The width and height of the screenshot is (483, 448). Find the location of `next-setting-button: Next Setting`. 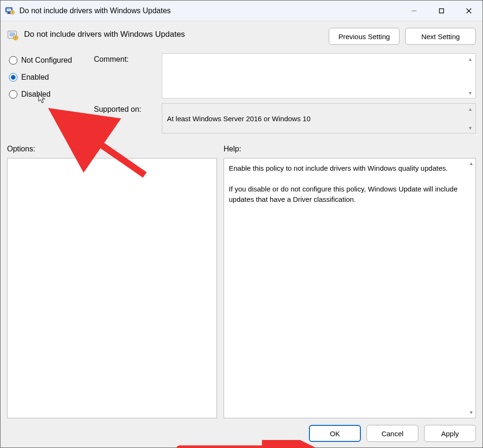

next-setting-button: Next Setting is located at coordinates (441, 36).